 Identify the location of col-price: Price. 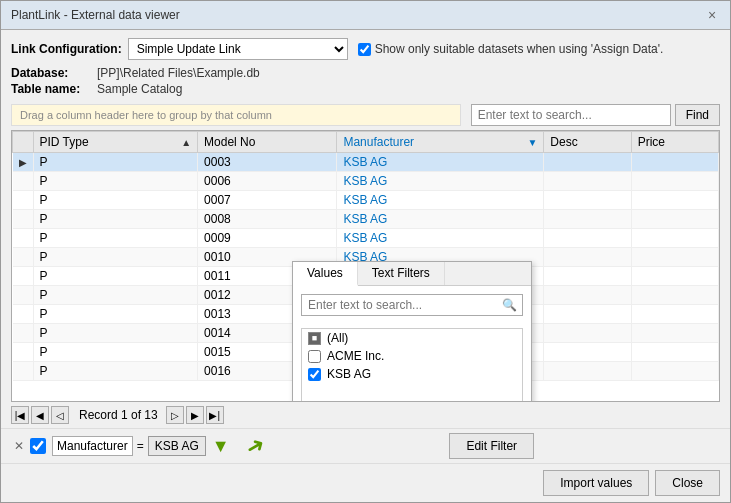
(674, 142).